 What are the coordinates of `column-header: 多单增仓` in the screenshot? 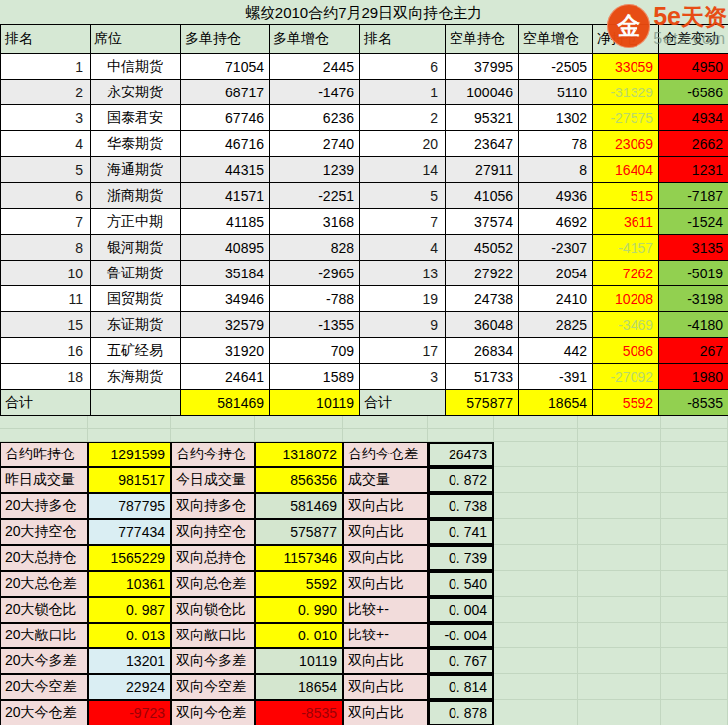 It's located at (314, 40).